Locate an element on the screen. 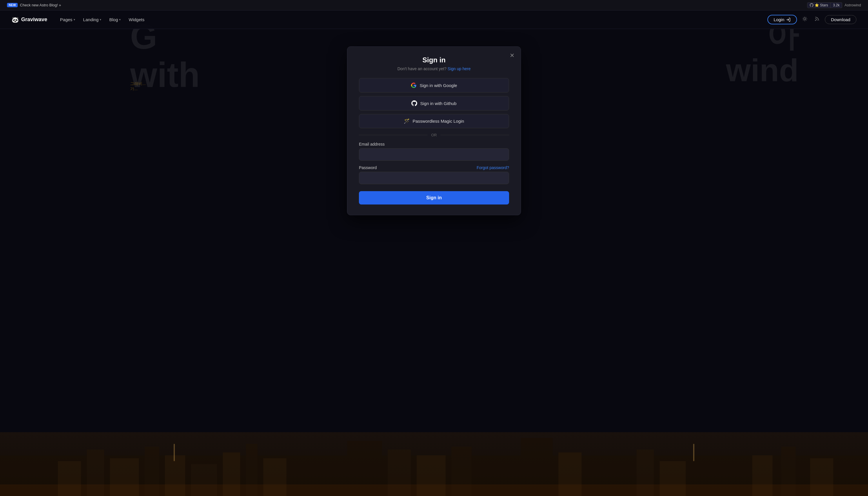  wand-icon: 🪄 is located at coordinates (406, 121).